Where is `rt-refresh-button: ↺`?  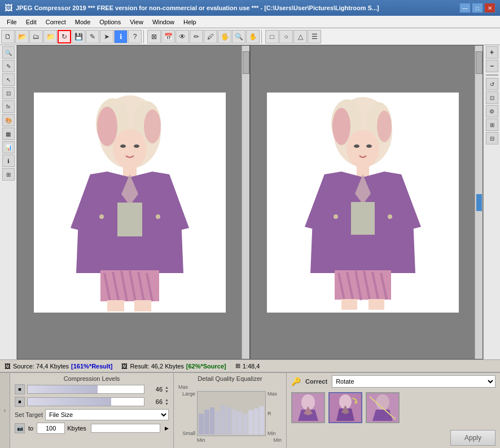 rt-refresh-button: ↺ is located at coordinates (492, 84).